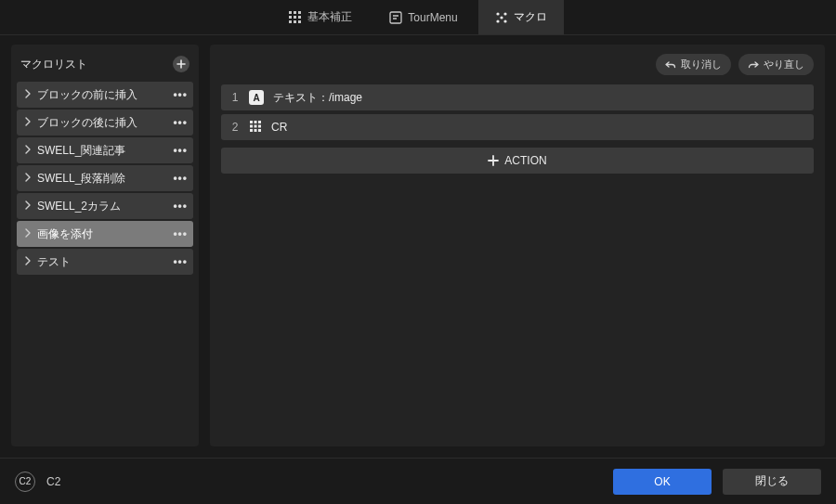 The width and height of the screenshot is (836, 504). What do you see at coordinates (235, 127) in the screenshot?
I see `step-number: 2` at bounding box center [235, 127].